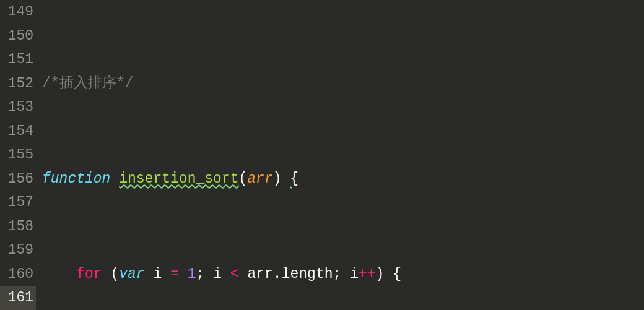 The width and height of the screenshot is (644, 310). I want to click on line-number: 156, so click(18, 179).